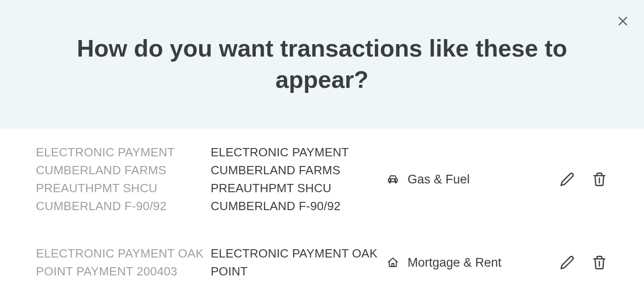 The image size is (644, 286). What do you see at coordinates (454, 263) in the screenshot?
I see `category-label: Mortgage & Rent` at bounding box center [454, 263].